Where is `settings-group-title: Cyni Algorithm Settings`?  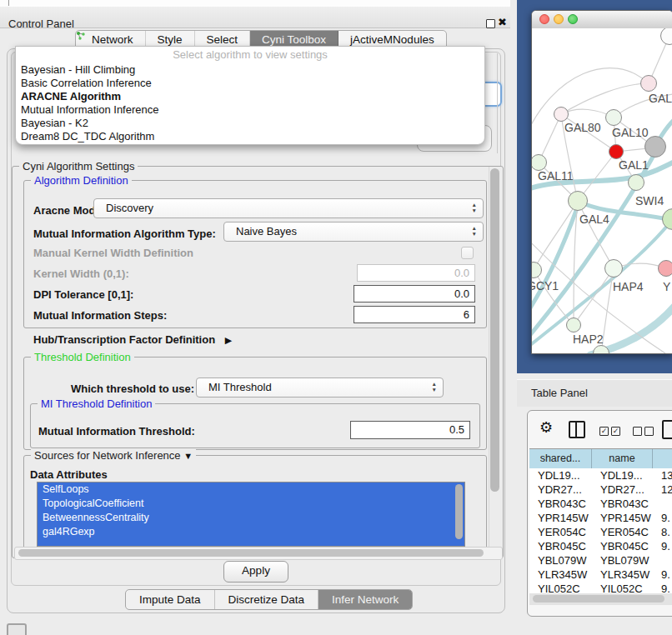 settings-group-title: Cyni Algorithm Settings is located at coordinates (78, 167).